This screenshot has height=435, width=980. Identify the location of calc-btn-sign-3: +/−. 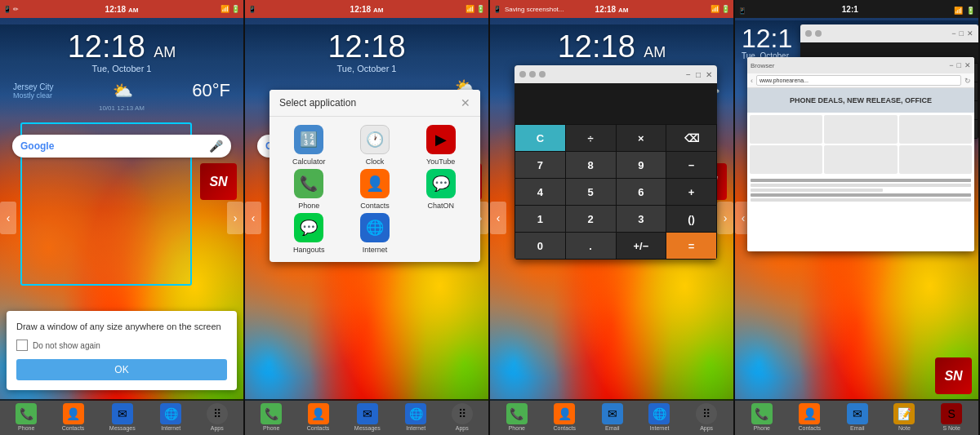
(642, 246).